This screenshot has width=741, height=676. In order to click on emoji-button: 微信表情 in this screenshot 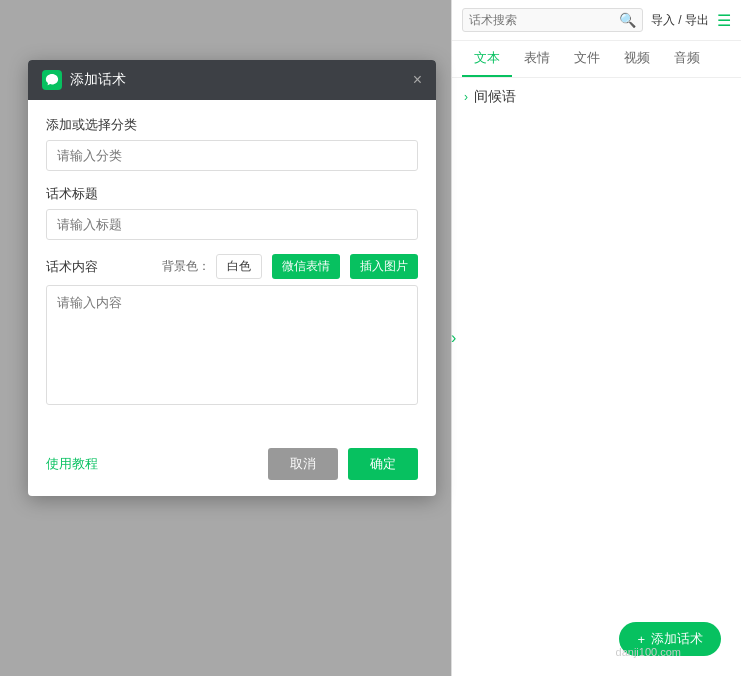, I will do `click(306, 266)`.